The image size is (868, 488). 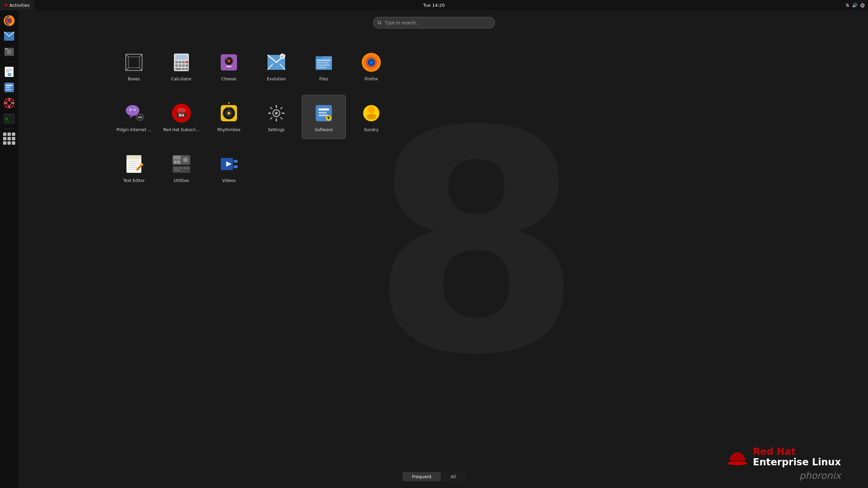 I want to click on evolution-label: Evolution, so click(x=276, y=79).